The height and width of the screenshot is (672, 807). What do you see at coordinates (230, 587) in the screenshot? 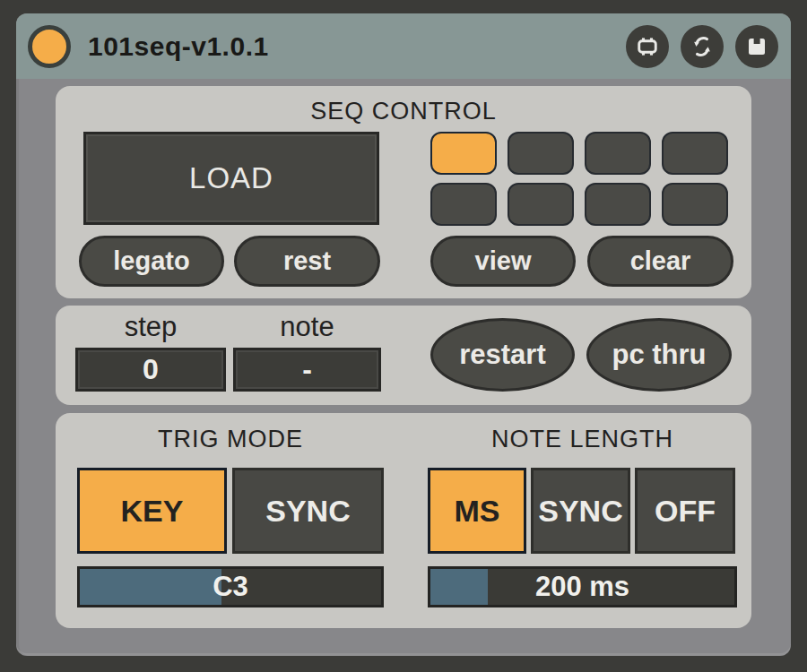
I see `key-note-slider-value: C3` at bounding box center [230, 587].